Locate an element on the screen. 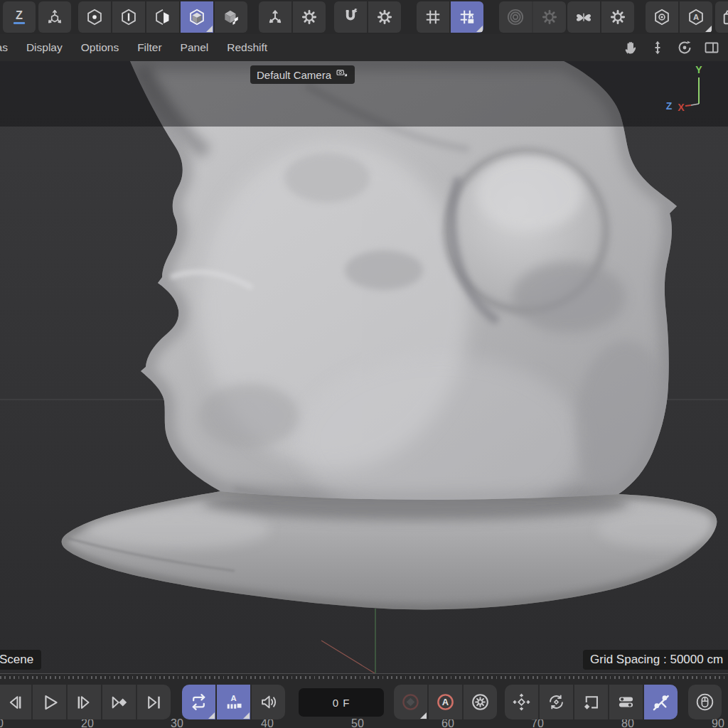  play-sound-button is located at coordinates (267, 702).